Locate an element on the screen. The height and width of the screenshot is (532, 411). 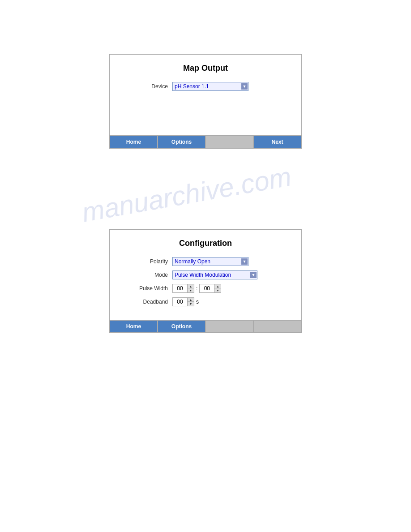
polarity-select: Normally Open Normally Closed is located at coordinates (210, 262).